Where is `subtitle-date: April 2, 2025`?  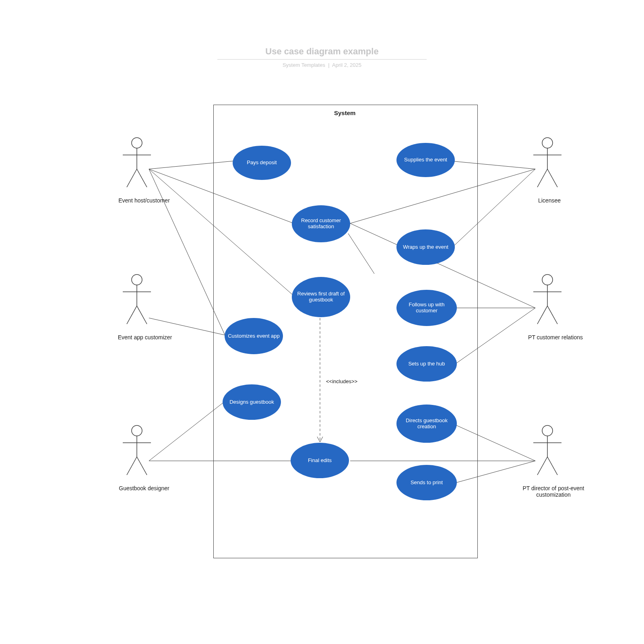 subtitle-date: April 2, 2025 is located at coordinates (347, 65).